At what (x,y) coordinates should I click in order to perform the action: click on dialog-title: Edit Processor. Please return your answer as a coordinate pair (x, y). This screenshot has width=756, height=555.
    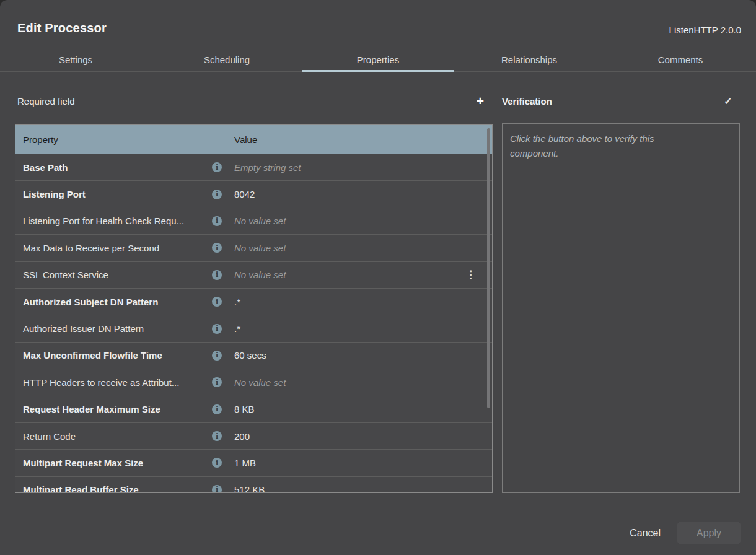
    Looking at the image, I should click on (62, 28).